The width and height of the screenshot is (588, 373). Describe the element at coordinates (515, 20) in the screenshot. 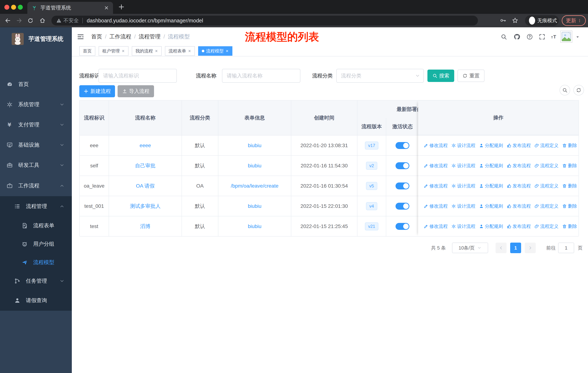

I see `bookmark-star-icon` at that location.